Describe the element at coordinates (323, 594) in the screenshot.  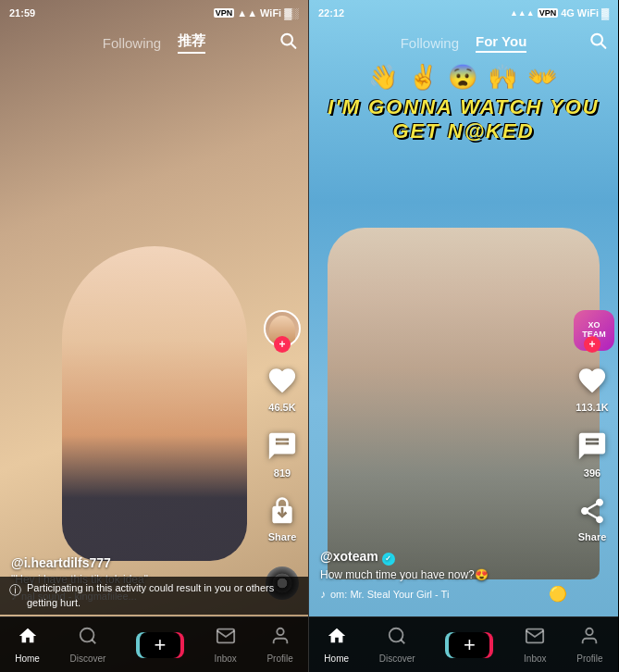
I see `music-note-icon-right: ♪` at that location.